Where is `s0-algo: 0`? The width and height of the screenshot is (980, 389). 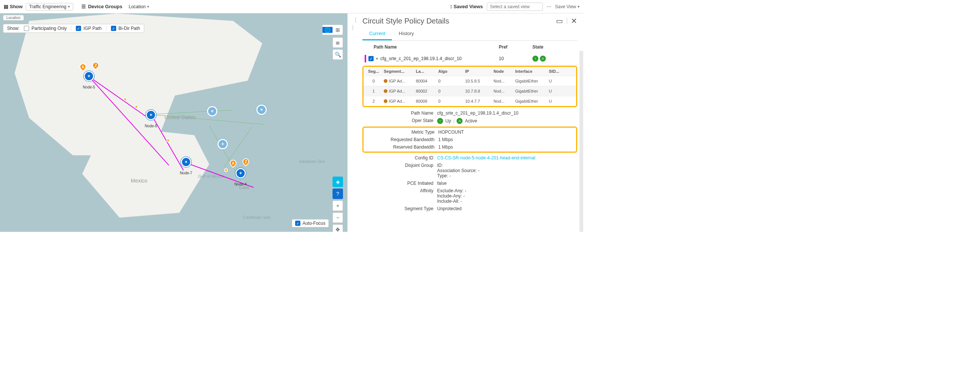 s0-algo: 0 is located at coordinates (450, 81).